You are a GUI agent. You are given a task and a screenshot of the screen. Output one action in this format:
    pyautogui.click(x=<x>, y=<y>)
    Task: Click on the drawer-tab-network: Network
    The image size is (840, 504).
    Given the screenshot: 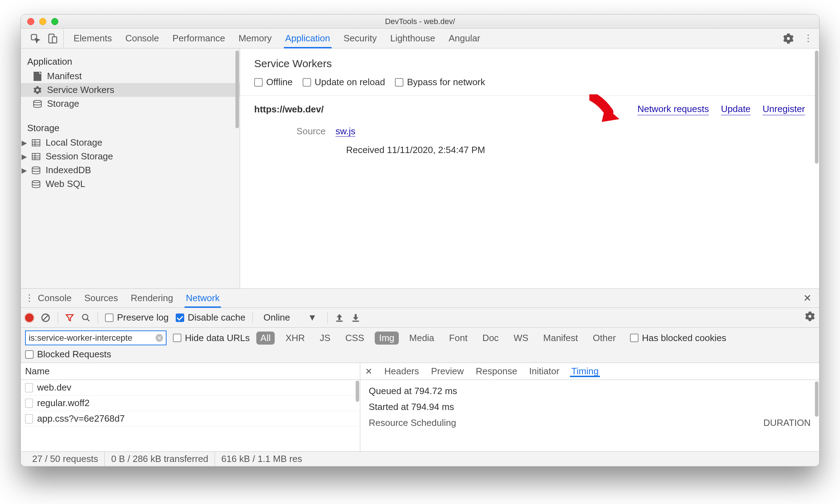 What is the action you would take?
    pyautogui.click(x=203, y=298)
    